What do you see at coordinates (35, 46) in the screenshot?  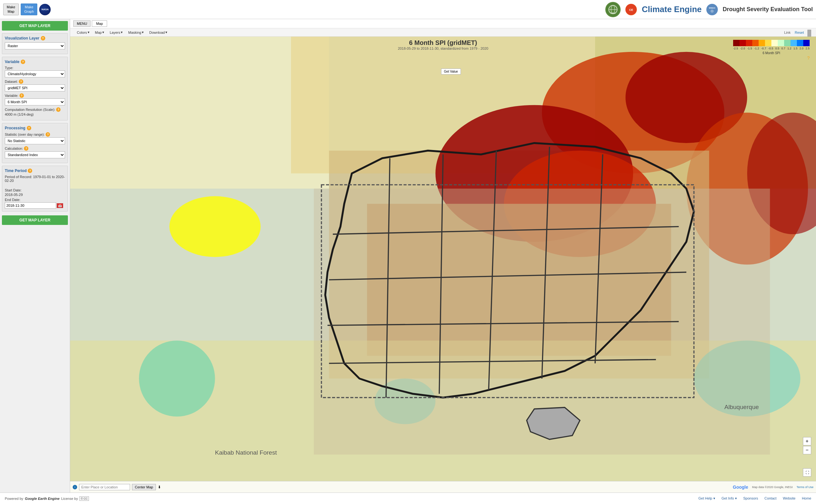 I see `visualization-layer-select: Raster Vector Points` at bounding box center [35, 46].